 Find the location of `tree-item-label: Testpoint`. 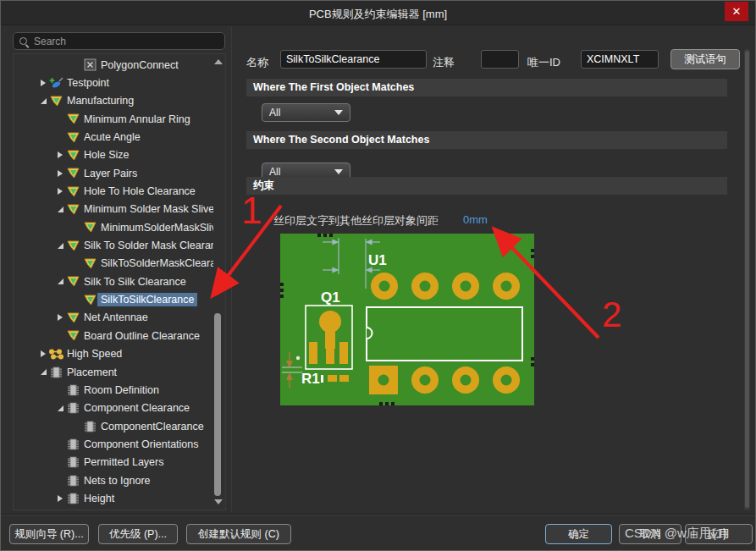

tree-item-label: Testpoint is located at coordinates (88, 83).